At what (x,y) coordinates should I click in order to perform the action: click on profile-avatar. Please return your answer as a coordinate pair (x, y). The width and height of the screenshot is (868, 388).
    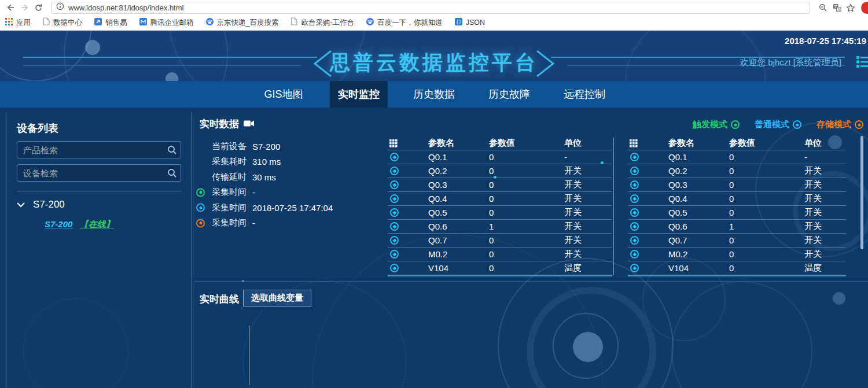
    Looking at the image, I should click on (865, 8).